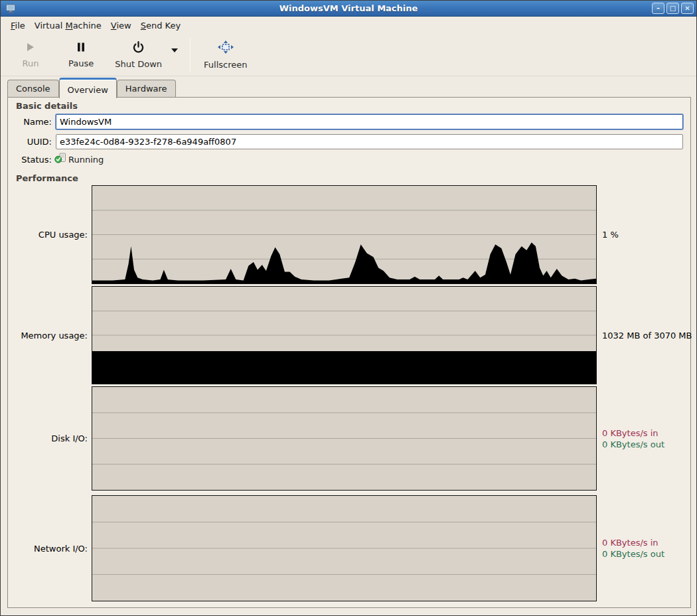  What do you see at coordinates (18, 25) in the screenshot?
I see `menu-file: File` at bounding box center [18, 25].